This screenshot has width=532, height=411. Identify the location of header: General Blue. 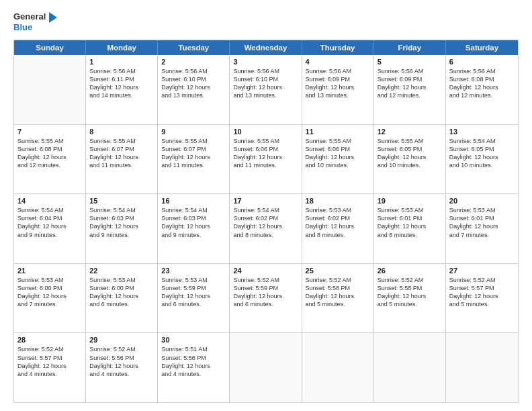
(266, 23).